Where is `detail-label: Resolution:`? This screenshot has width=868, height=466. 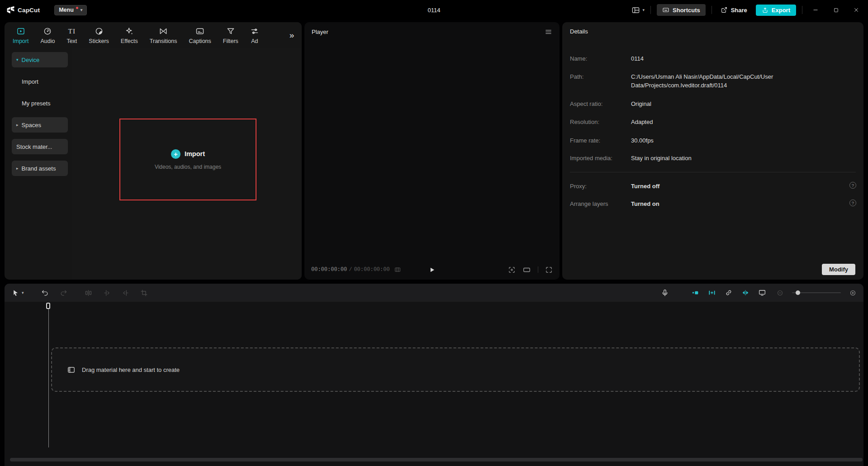 detail-label: Resolution: is located at coordinates (601, 122).